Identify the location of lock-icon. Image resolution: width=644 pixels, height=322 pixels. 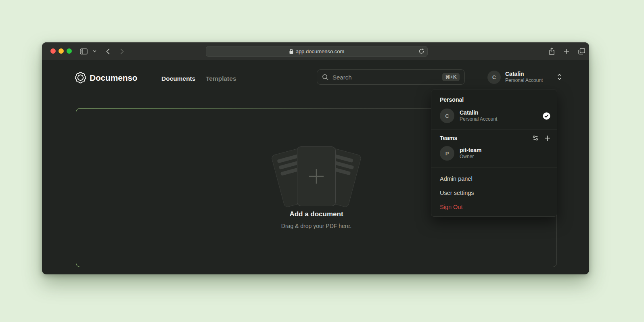
(291, 52).